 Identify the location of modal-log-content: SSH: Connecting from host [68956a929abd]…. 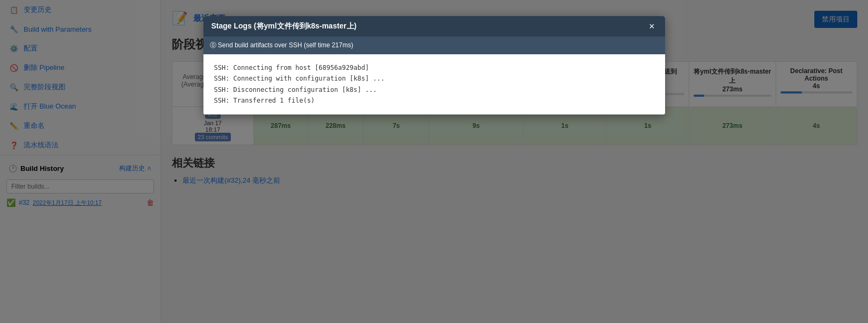
(434, 84).